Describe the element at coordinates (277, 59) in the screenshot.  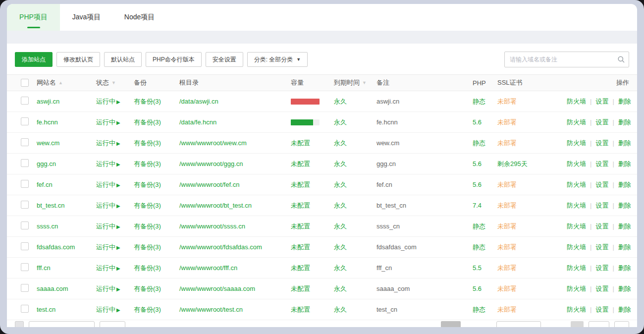
I see `category-filter-dropdown: 分类: 全部分类 ▼` at that location.